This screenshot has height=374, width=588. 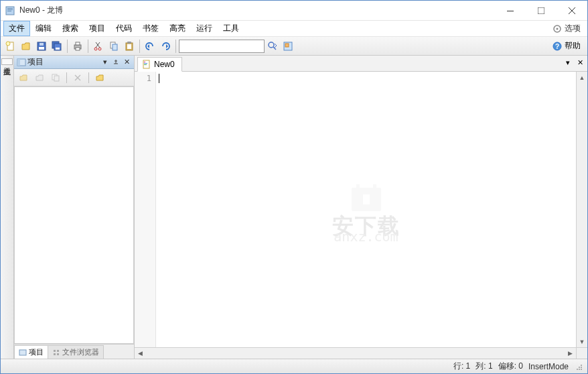 What do you see at coordinates (57, 46) in the screenshot?
I see `save-all-button` at bounding box center [57, 46].